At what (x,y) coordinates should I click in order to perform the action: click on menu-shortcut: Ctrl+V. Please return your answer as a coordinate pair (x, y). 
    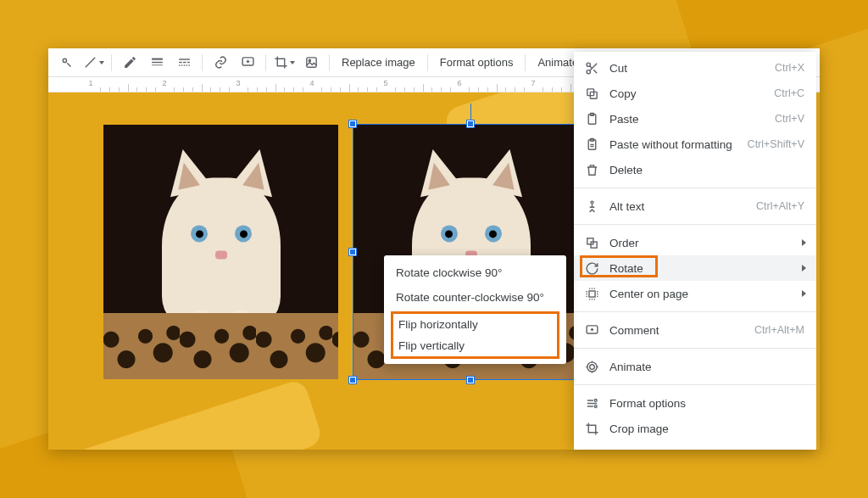
    Looking at the image, I should click on (790, 119).